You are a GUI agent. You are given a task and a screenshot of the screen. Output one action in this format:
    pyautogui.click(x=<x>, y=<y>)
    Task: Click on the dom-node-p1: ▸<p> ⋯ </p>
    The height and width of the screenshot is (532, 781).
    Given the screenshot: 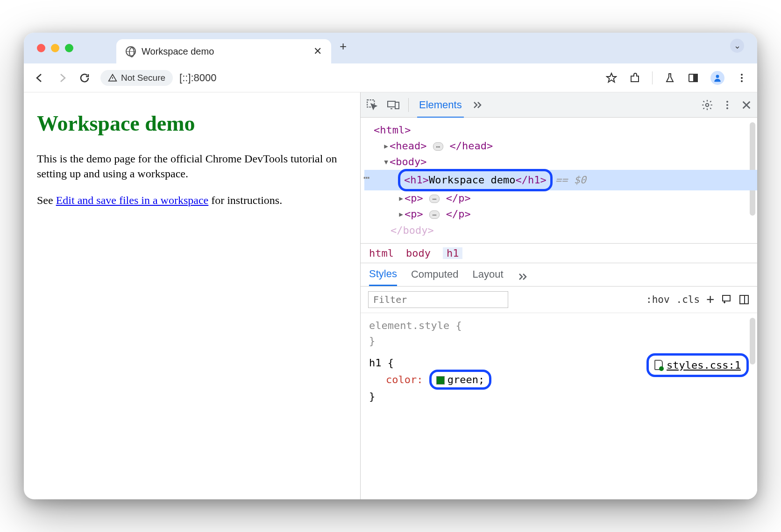 What is the action you would take?
    pyautogui.click(x=561, y=198)
    